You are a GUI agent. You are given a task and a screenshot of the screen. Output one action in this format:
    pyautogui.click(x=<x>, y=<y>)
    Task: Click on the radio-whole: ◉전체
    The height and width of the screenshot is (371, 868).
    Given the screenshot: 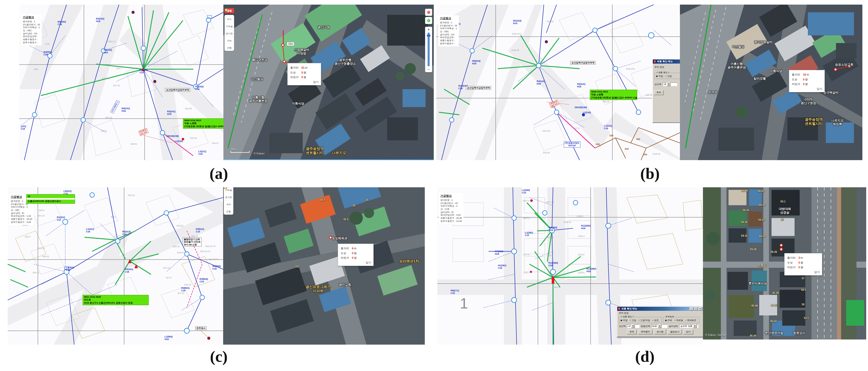 What is the action you would take?
    pyautogui.click(x=669, y=320)
    